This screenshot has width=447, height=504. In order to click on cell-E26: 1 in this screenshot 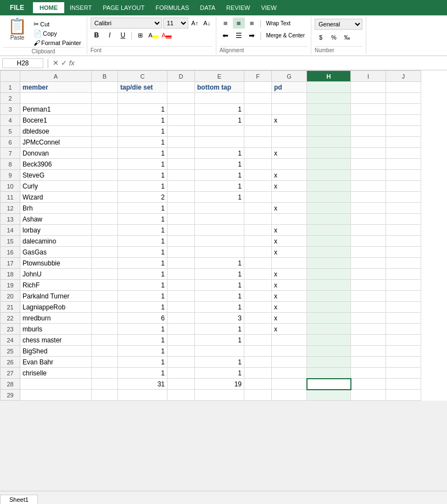, I will do `click(220, 362)`.